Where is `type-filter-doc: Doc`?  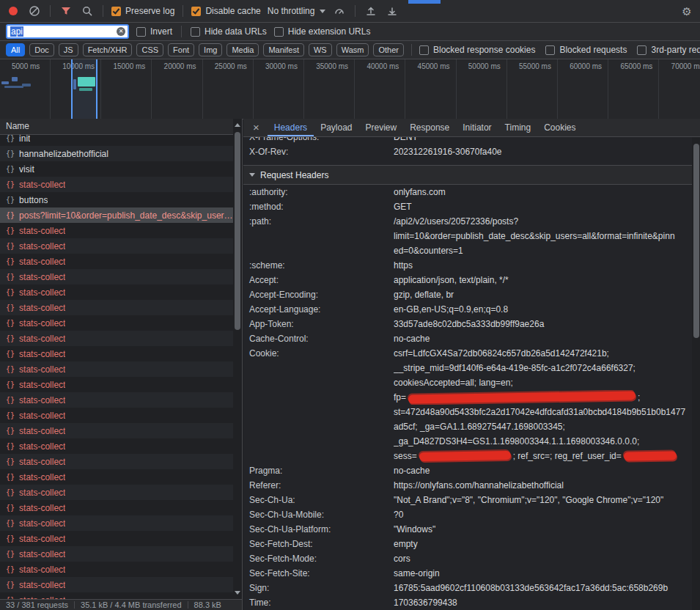 type-filter-doc: Doc is located at coordinates (42, 50).